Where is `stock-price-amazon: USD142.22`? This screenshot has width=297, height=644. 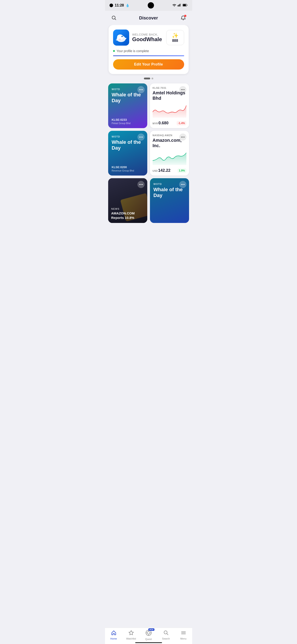
stock-price-amazon: USD142.22 is located at coordinates (162, 170).